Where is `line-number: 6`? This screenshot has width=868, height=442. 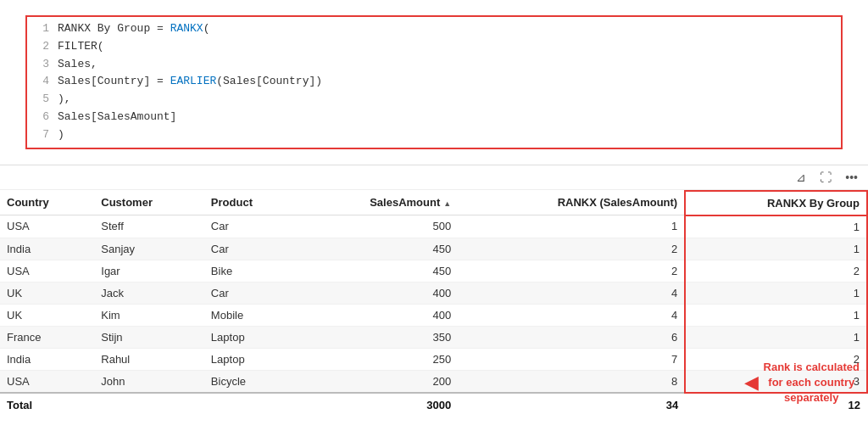 line-number: 6 is located at coordinates (42, 117).